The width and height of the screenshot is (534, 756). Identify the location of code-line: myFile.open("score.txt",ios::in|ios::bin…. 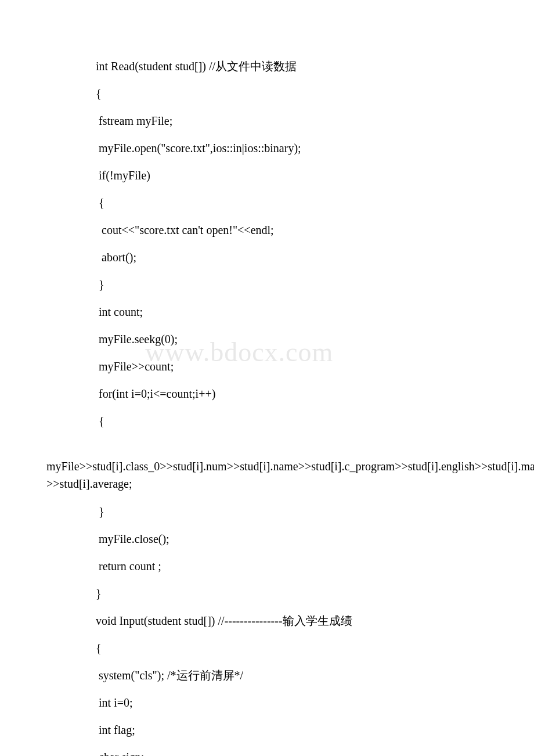
(267, 148).